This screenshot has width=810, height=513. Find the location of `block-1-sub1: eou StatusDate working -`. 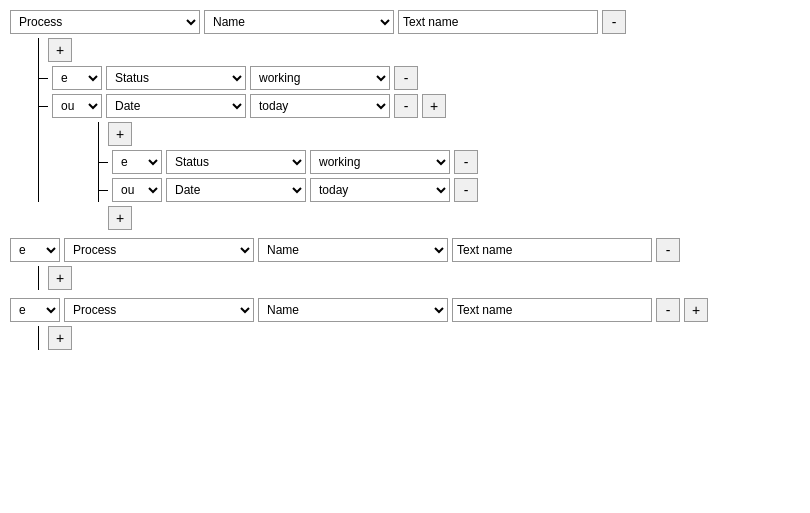

block-1-sub1: eou StatusDate working - is located at coordinates (419, 78).